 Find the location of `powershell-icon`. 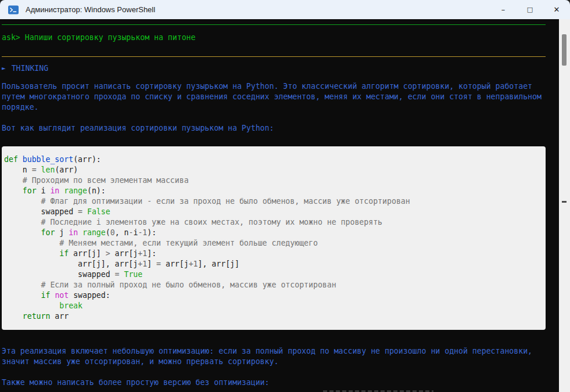

powershell-icon is located at coordinates (13, 10).